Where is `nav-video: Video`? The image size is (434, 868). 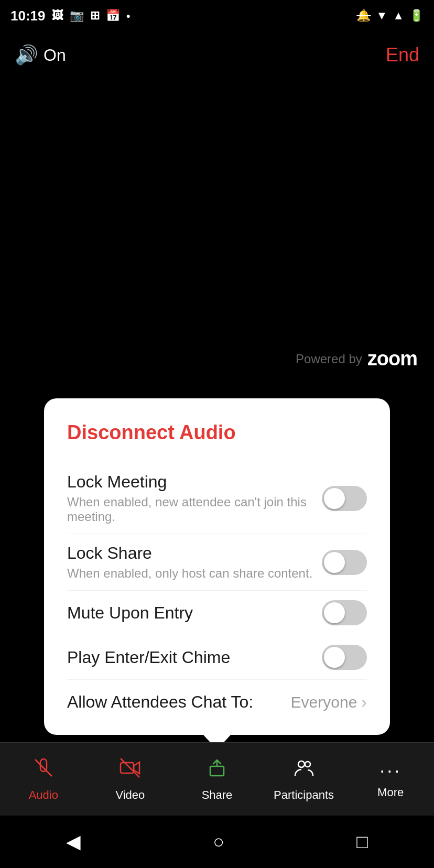 nav-video: Video is located at coordinates (131, 779).